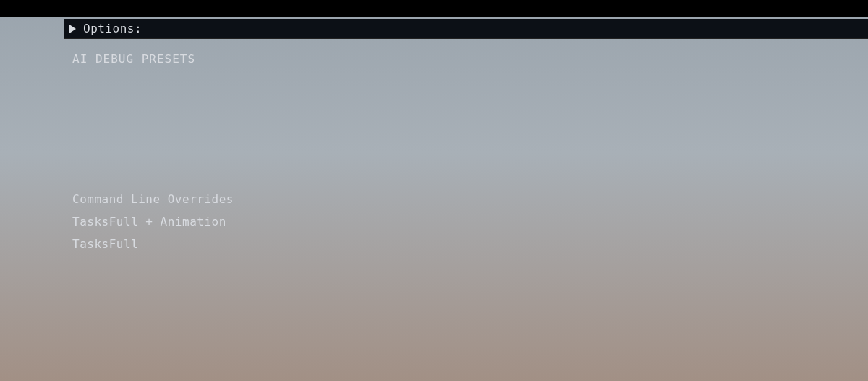 The height and width of the screenshot is (381, 868). I want to click on preset-item: Command Line Overrides, so click(190, 200).